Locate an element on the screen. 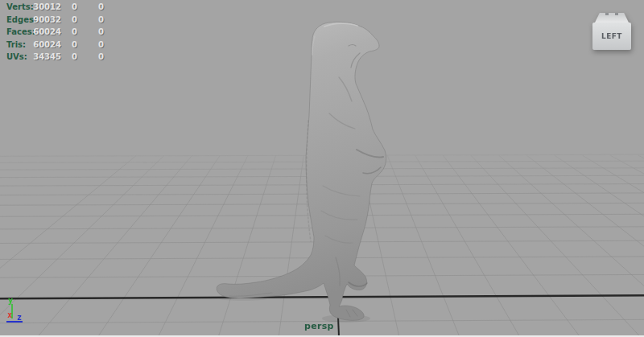 The width and height of the screenshot is (644, 337). view-cube-face-label: LEFT is located at coordinates (612, 36).